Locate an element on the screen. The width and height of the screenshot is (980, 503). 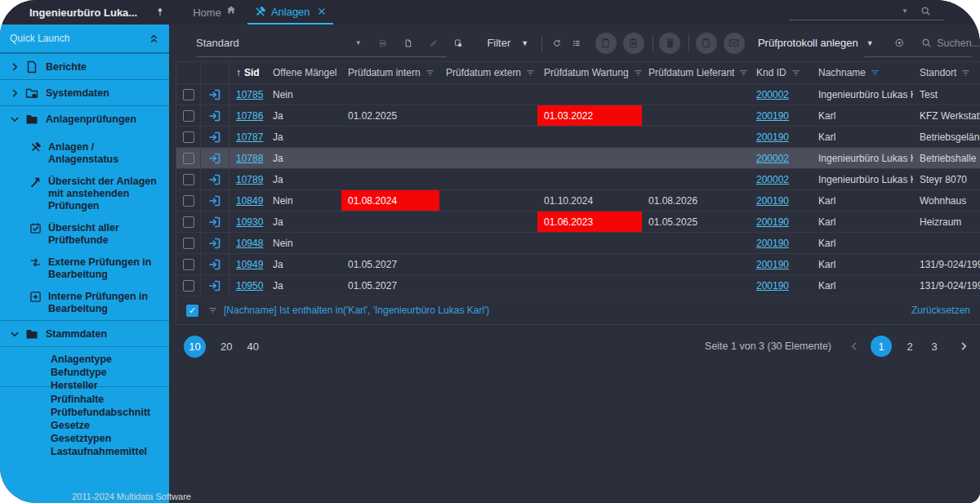
filter-caret-icon: ▼ is located at coordinates (524, 43).